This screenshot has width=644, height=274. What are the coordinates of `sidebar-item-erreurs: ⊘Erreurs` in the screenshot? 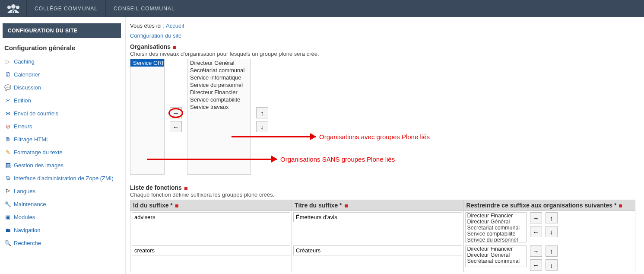 It's located at (62, 126).